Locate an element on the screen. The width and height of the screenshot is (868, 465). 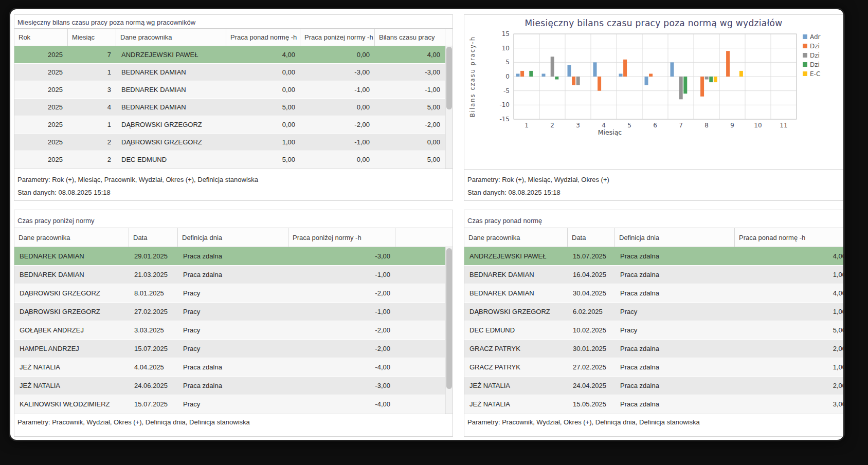
table-row: 20252DĄBROWSKI GRZEGORZ1,00-1,000,00 is located at coordinates (233, 142).